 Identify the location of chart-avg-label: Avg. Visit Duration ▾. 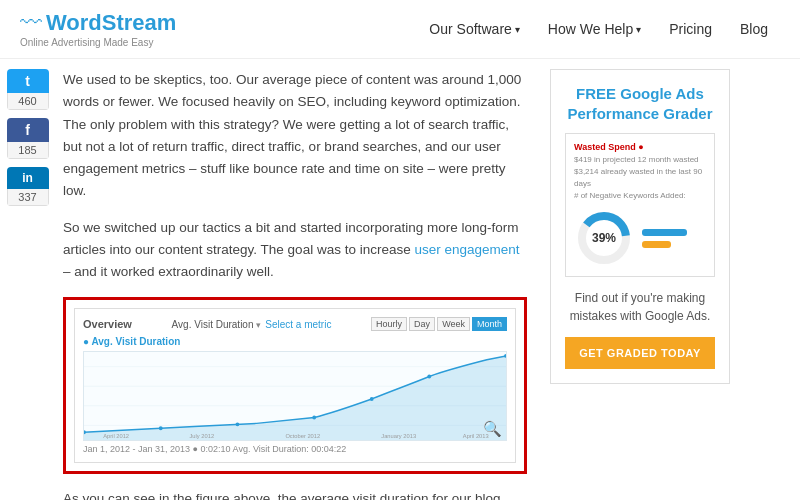
(217, 324).